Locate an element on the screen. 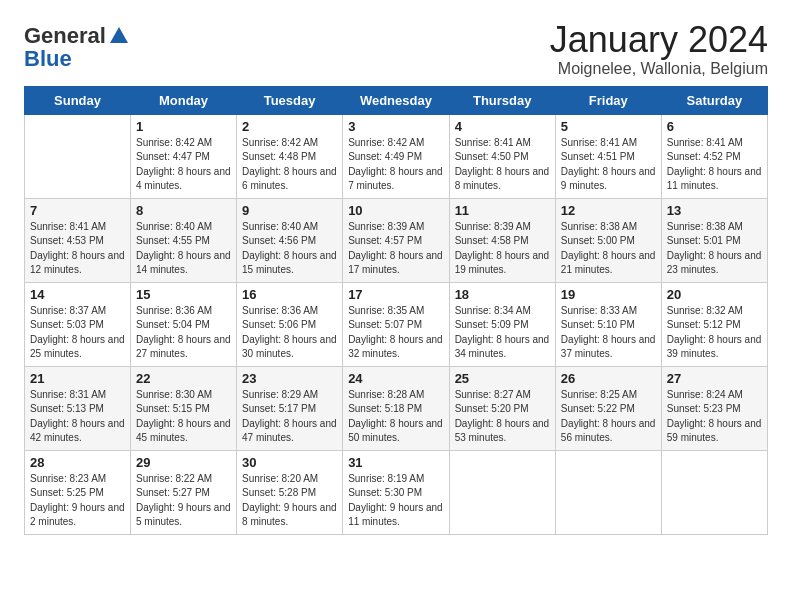  day-number: 5 is located at coordinates (608, 126).